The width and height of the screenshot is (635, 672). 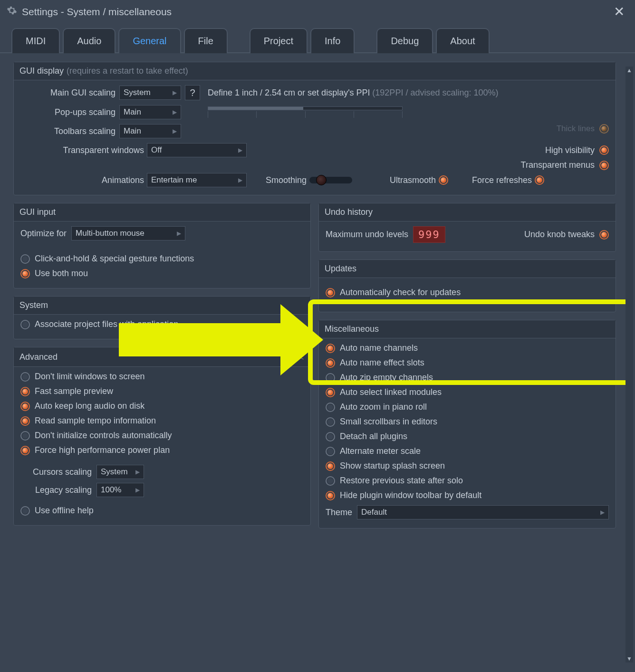 I want to click on click-hold-label: Click-and-hold & special gesture functio…, so click(x=114, y=259).